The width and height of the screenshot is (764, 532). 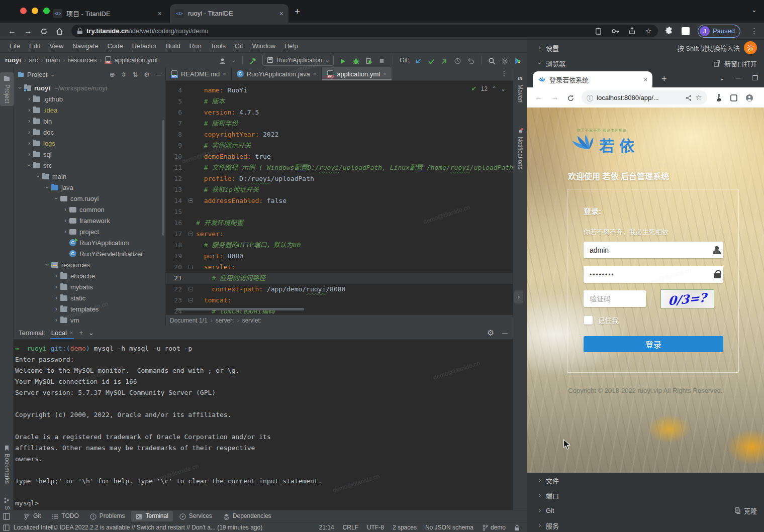 What do you see at coordinates (339, 135) in the screenshot?
I see `code-line-8: 8copyrightYear: 2022` at bounding box center [339, 135].